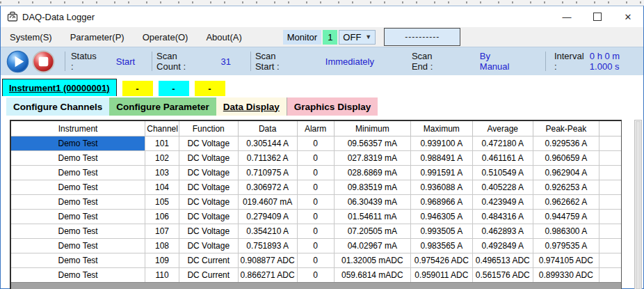  Describe the element at coordinates (267, 202) in the screenshot. I see `cell-data: 019.4607 mA` at that location.